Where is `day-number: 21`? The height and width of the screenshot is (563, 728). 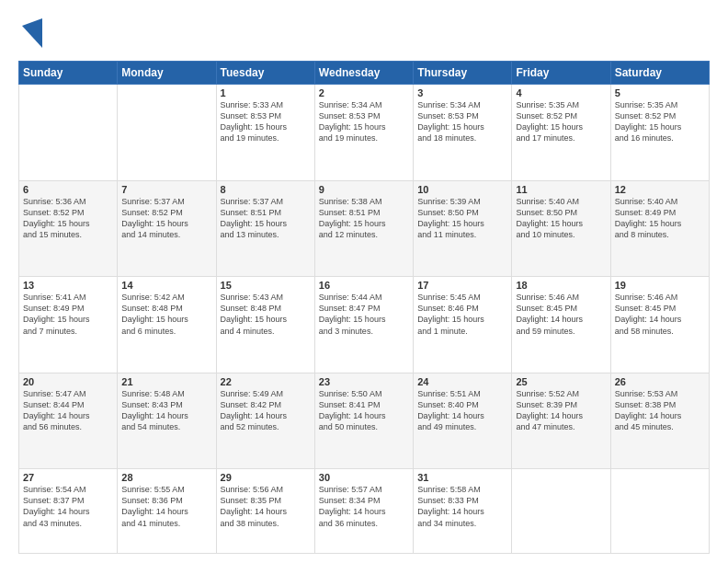
day-number: 21 is located at coordinates (166, 382).